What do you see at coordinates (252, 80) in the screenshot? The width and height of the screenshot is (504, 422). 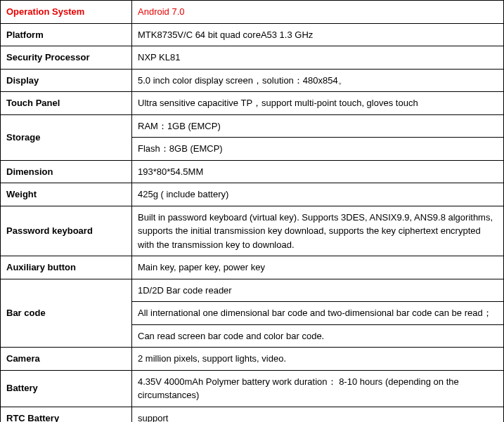 I see `table-row: Display 5.0 inch color display screen，so…` at bounding box center [252, 80].